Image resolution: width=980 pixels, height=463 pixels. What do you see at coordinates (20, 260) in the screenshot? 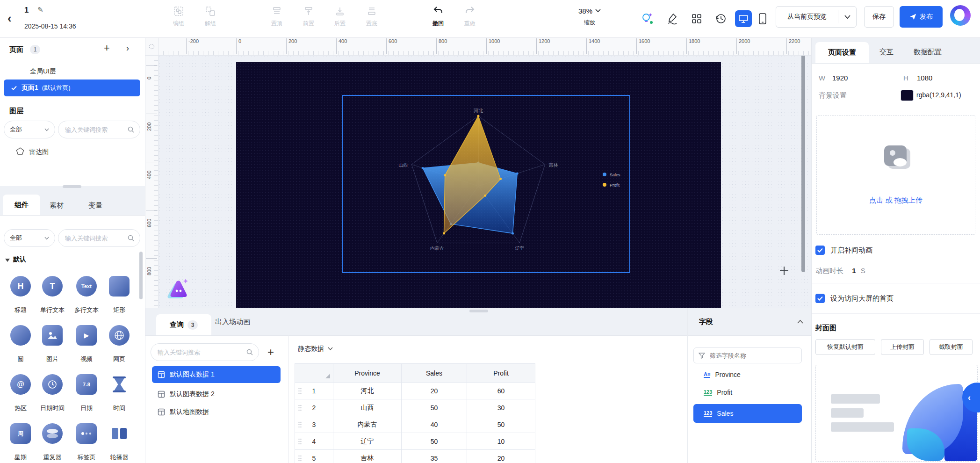
I see `component-group-default: 默认` at bounding box center [20, 260].